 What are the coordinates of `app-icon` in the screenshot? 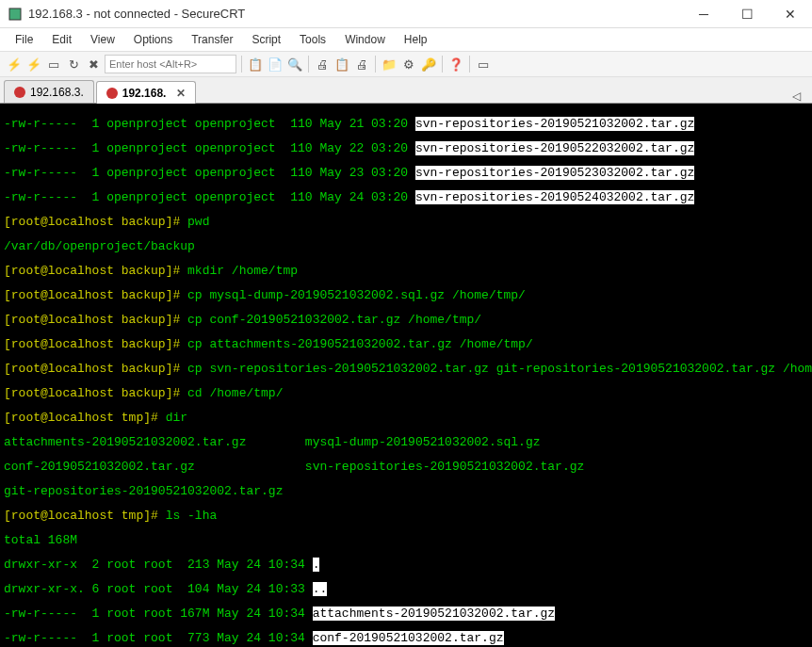 It's located at (15, 14).